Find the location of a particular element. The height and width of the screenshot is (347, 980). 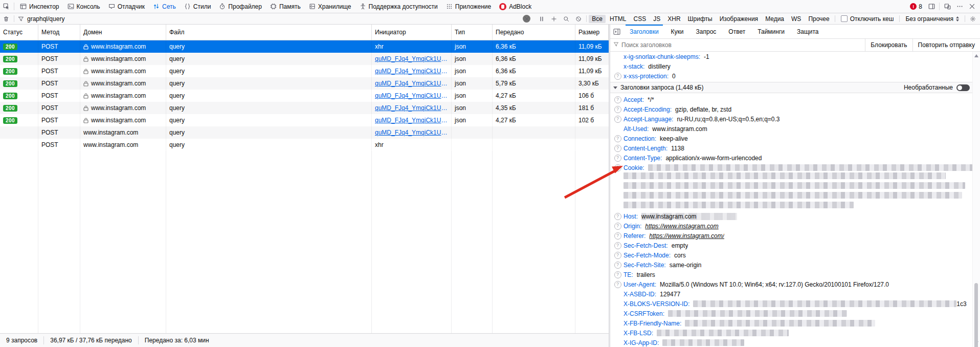

headers-search-input: Поиск заголовков is located at coordinates (647, 45).